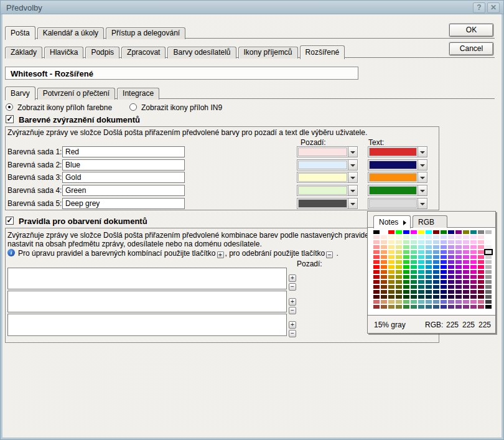 This screenshot has width=504, height=440. What do you see at coordinates (479, 7) in the screenshot?
I see `help-button: ?` at bounding box center [479, 7].